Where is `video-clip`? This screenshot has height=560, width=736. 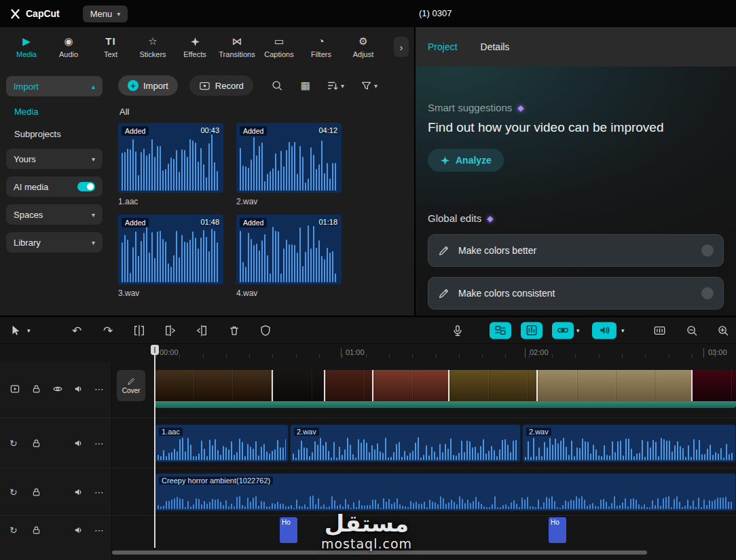 video-clip is located at coordinates (445, 389).